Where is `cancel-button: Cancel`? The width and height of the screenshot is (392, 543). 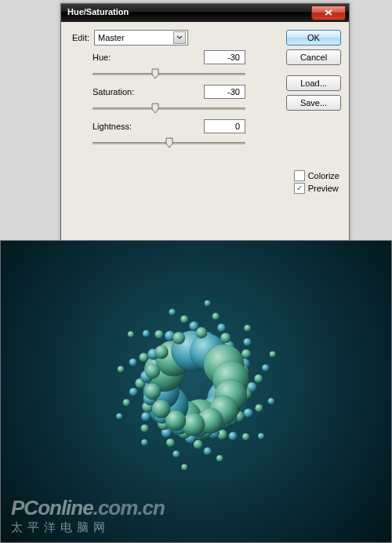 cancel-button: Cancel is located at coordinates (314, 57).